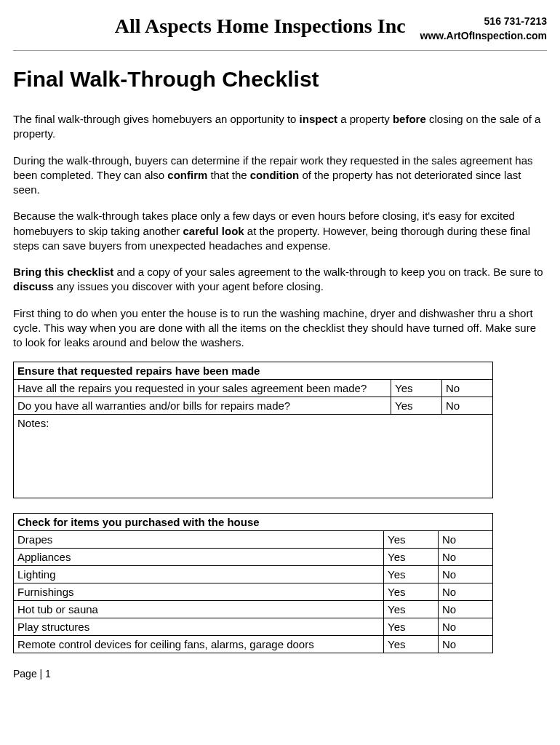 Image resolution: width=560 pixels, height=745 pixels. Describe the element at coordinates (253, 371) in the screenshot. I see `table-header-row: Ensure that requested repairs have been …` at that location.